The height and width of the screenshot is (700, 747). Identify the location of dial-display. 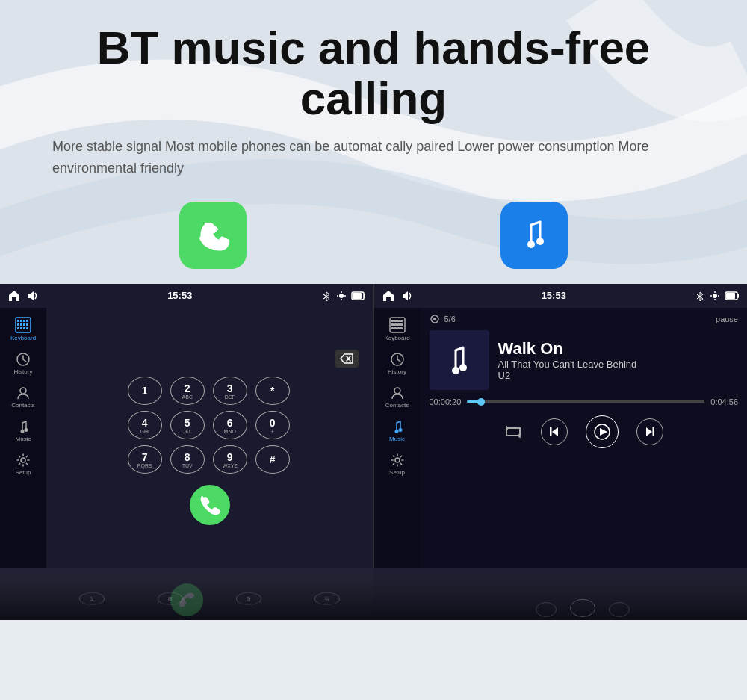
(210, 359).